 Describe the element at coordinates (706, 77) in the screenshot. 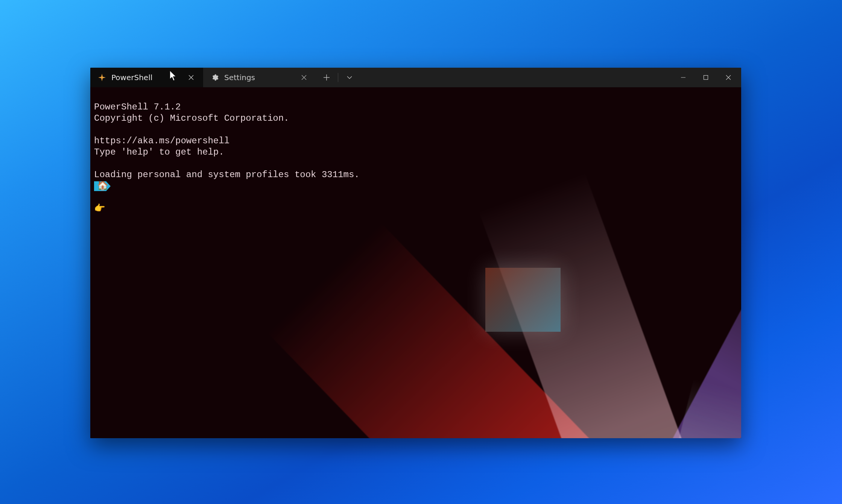

I see `maximize-button` at that location.